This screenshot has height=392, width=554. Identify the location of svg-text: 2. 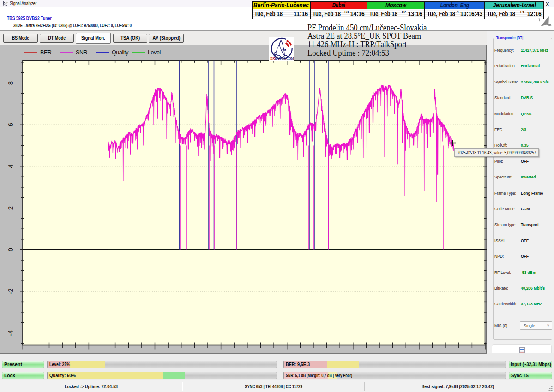
(10, 208).